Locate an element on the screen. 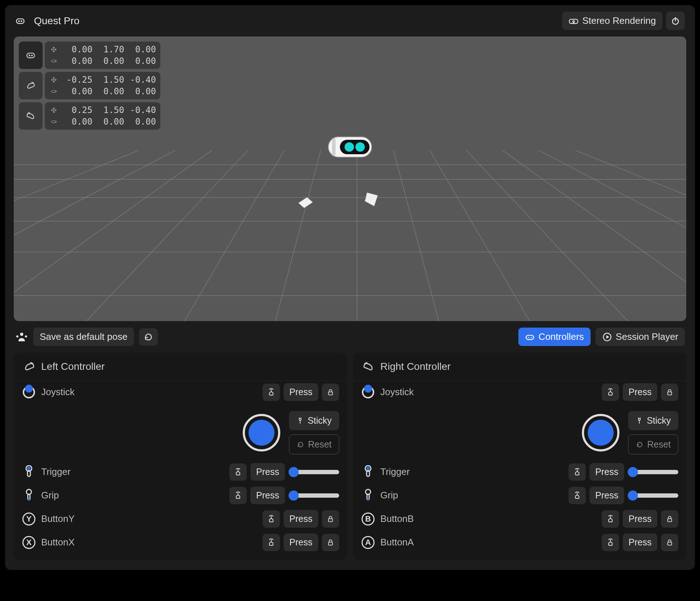 This screenshot has width=700, height=601. right-joystick-lock-button is located at coordinates (670, 392).